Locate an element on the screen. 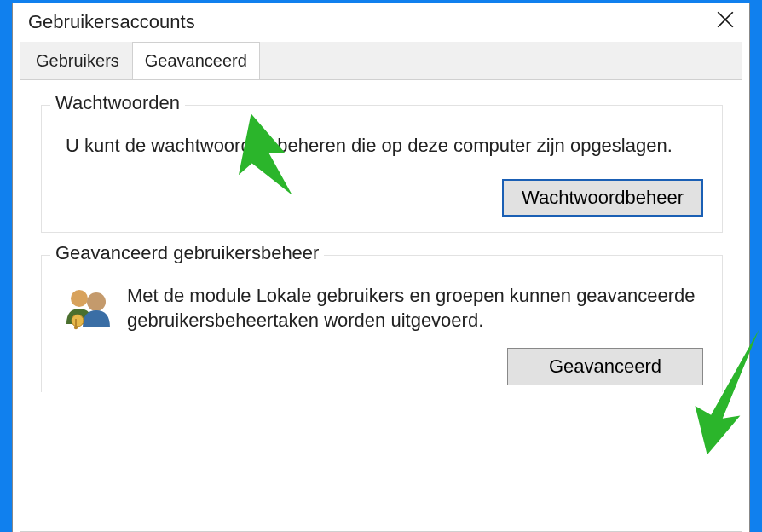 The height and width of the screenshot is (532, 762). password-manager-button: Wachtwoordbeheer is located at coordinates (603, 198).